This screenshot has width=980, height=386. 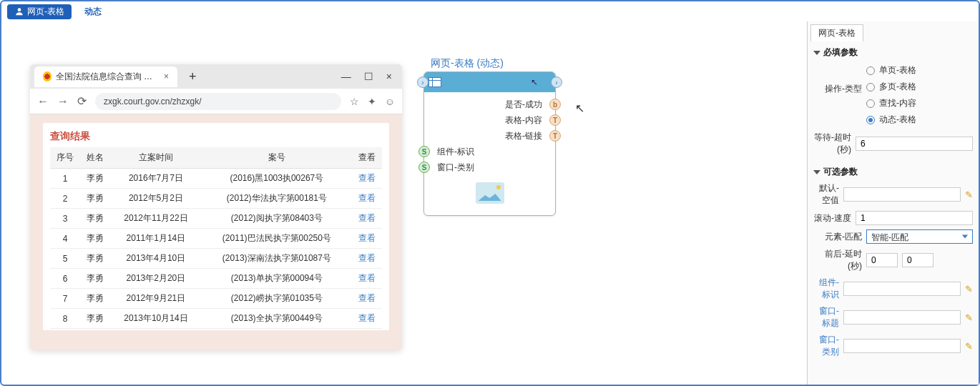 What do you see at coordinates (19, 11) in the screenshot?
I see `person-icon` at bounding box center [19, 11].